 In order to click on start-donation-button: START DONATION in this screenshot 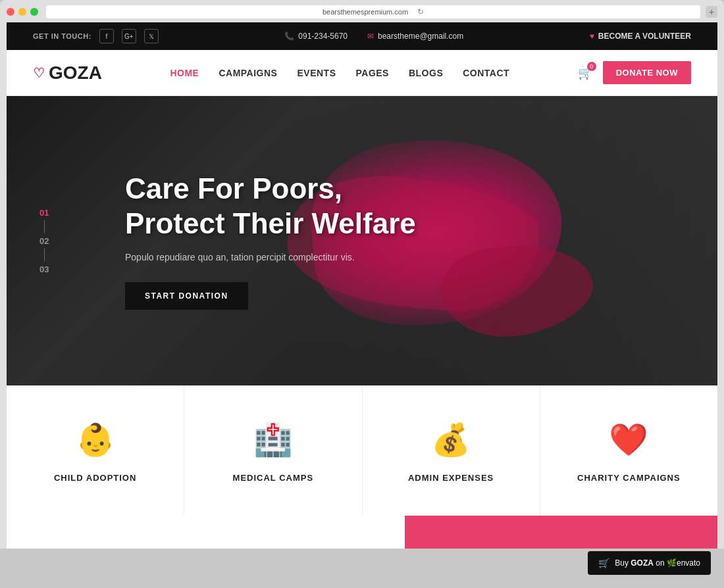, I will do `click(187, 296)`.